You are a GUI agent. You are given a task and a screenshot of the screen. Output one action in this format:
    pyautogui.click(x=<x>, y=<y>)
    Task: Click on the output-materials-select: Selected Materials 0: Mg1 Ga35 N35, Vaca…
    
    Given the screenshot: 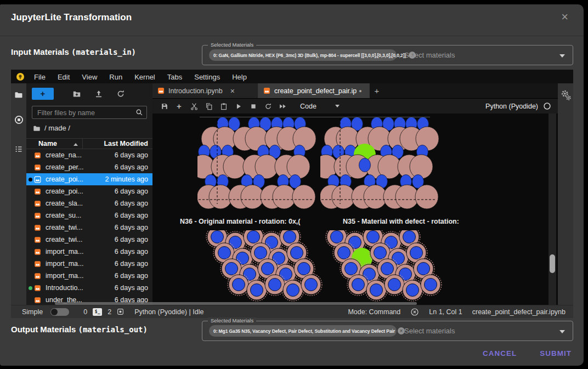 What is the action you would take?
    pyautogui.click(x=387, y=331)
    